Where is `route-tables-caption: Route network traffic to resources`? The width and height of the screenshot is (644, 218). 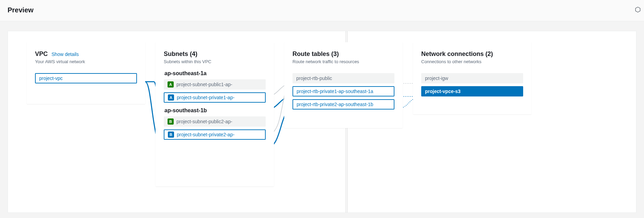
route-tables-caption: Route network traffic to resources is located at coordinates (343, 62).